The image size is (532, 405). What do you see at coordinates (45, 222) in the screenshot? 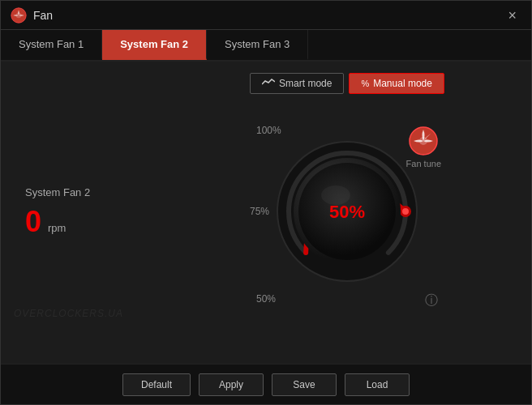
I see `rpm-display: 0 rpm` at bounding box center [45, 222].